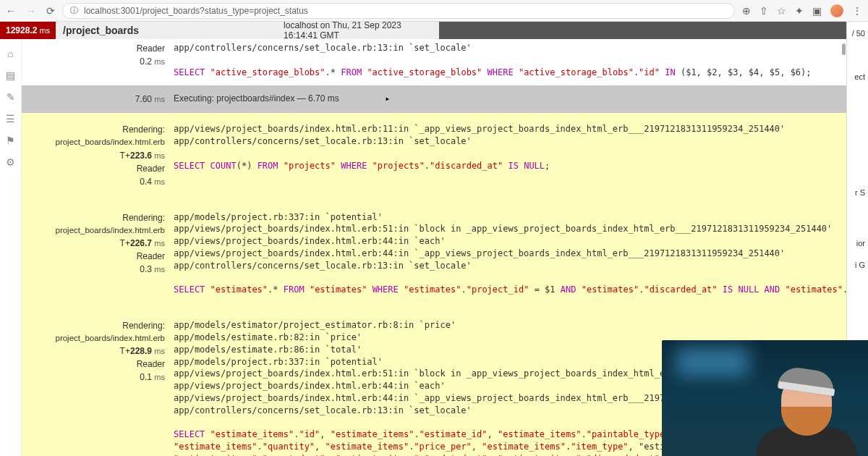  Describe the element at coordinates (802, 11) in the screenshot. I see `toolbar-right: ⊕ ⇧ ☆ ✦ ▣ ⋮` at that location.